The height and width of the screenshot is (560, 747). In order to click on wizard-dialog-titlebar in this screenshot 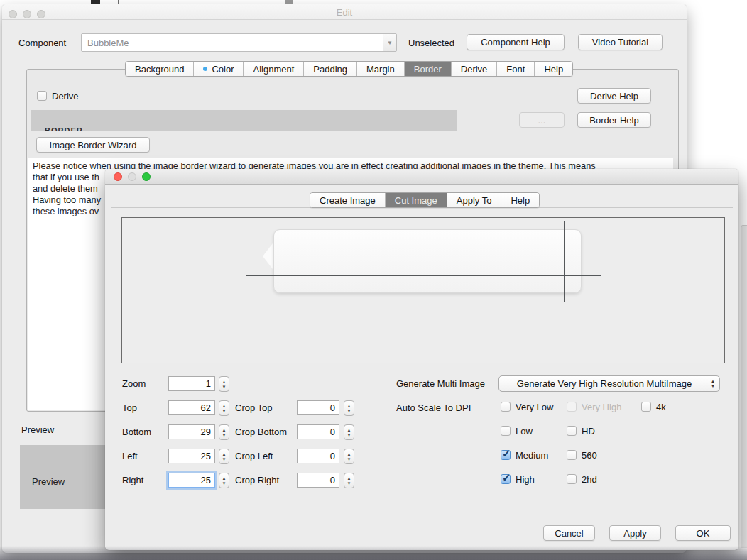, I will do `click(422, 177)`.